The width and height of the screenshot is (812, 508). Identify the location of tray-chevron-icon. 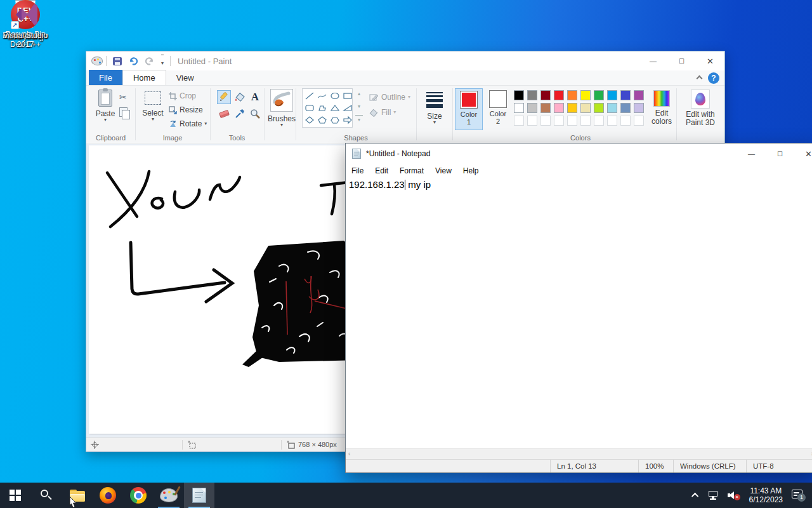
(695, 497).